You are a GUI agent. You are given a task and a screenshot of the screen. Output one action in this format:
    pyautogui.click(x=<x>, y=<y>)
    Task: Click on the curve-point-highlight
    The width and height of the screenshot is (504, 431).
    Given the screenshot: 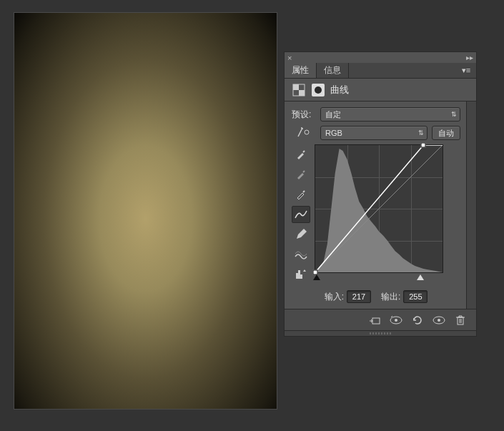 What is the action you would take?
    pyautogui.click(x=423, y=146)
    